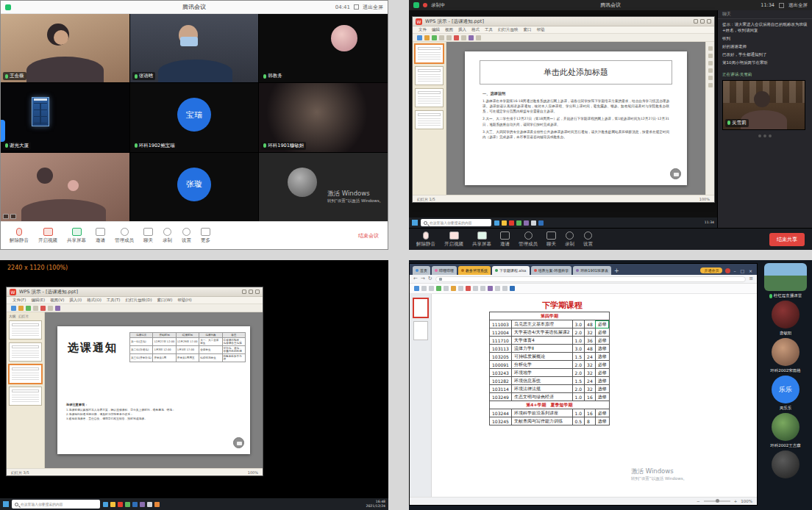 Image resolution: width=812 pixels, height=510 pixels. Describe the element at coordinates (3, 131) in the screenshot. I see `sidebar-toggle-tab` at that location.